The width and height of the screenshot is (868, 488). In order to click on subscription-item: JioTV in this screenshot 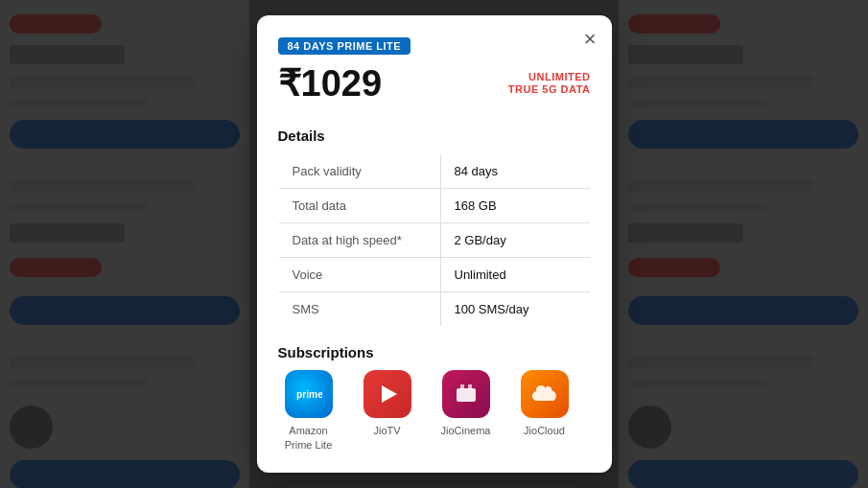, I will do `click(387, 410)`.